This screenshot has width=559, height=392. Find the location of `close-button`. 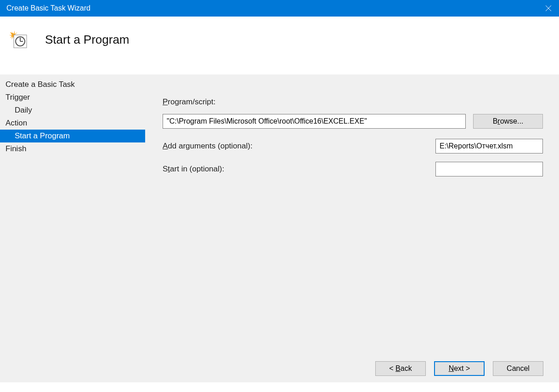

close-button is located at coordinates (548, 8).